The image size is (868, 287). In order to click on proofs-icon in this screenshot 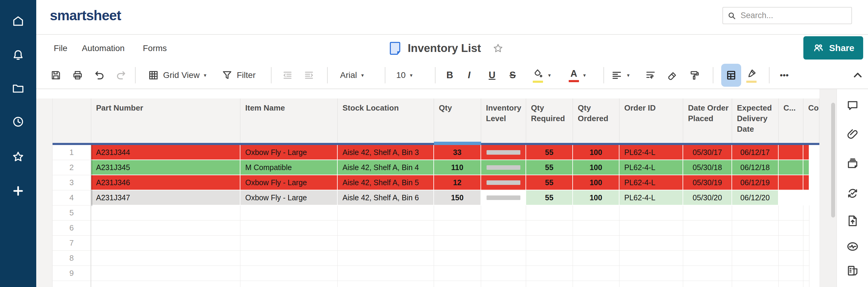, I will do `click(852, 163)`.